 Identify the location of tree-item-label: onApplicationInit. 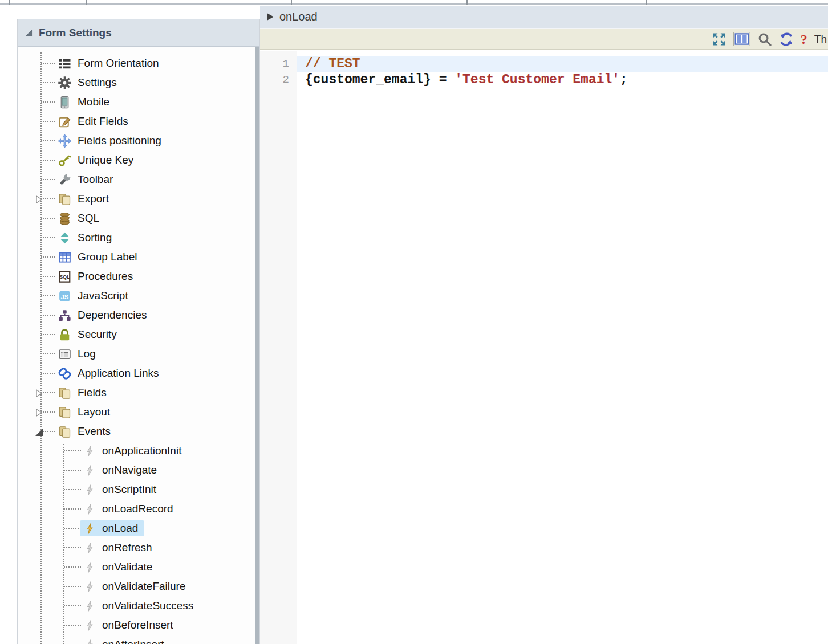
(141, 451).